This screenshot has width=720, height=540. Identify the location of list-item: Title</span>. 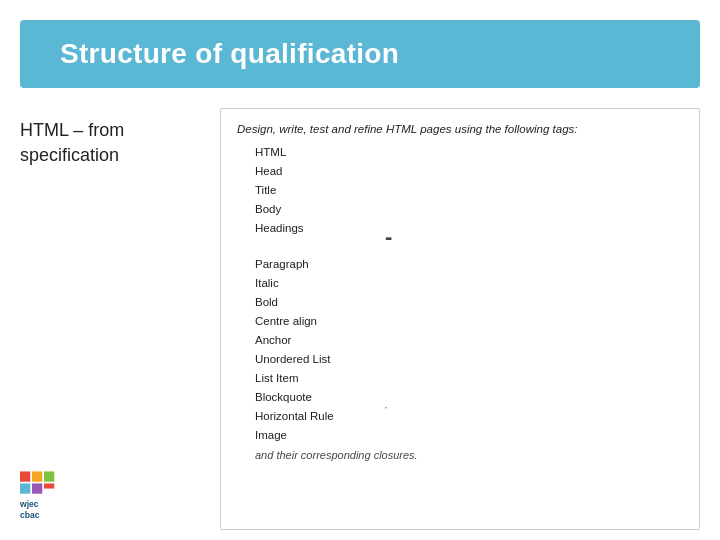
(469, 190).